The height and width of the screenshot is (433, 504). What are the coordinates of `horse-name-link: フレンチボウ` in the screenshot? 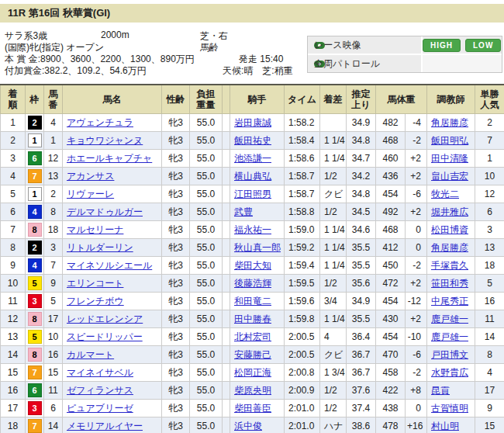 It's located at (95, 301).